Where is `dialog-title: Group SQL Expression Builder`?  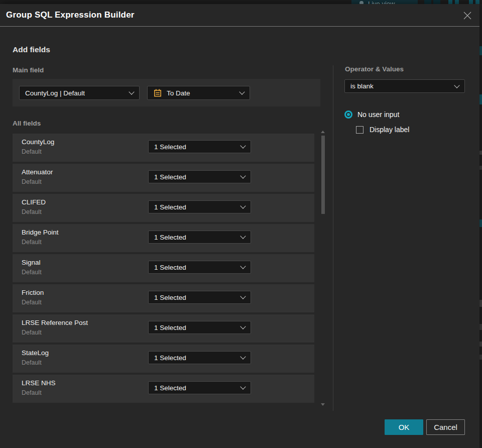
dialog-title: Group SQL Expression Builder is located at coordinates (70, 15).